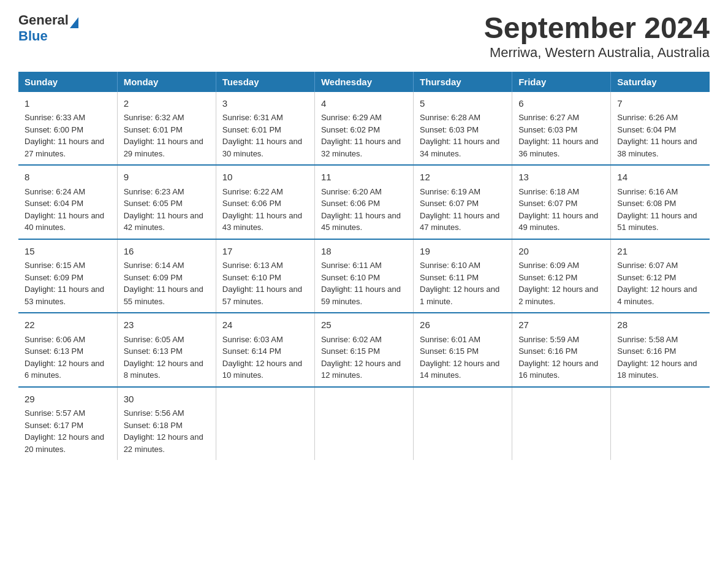  I want to click on day-number: 16, so click(167, 251).